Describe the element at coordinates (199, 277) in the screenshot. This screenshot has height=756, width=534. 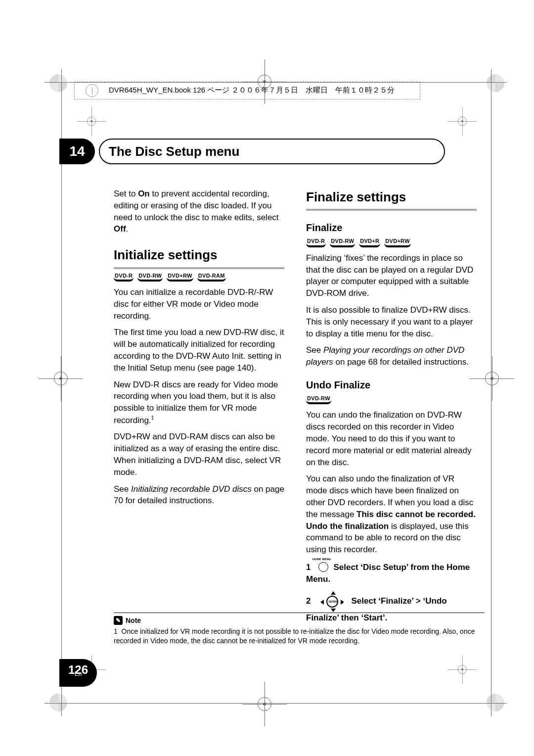
I see `initialize-disc-badges: DVD-R DVD-RW DVD+RW DVD-RAM` at that location.